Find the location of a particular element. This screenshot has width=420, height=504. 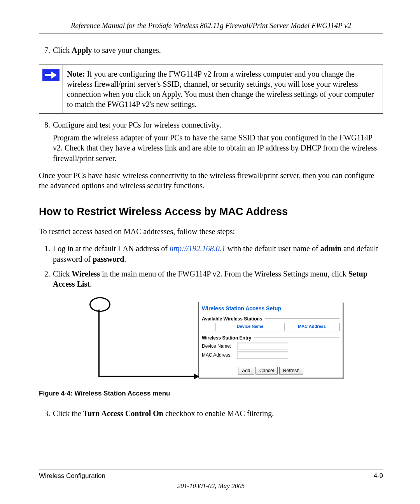

s2-b1: Wireless is located at coordinates (86, 274).